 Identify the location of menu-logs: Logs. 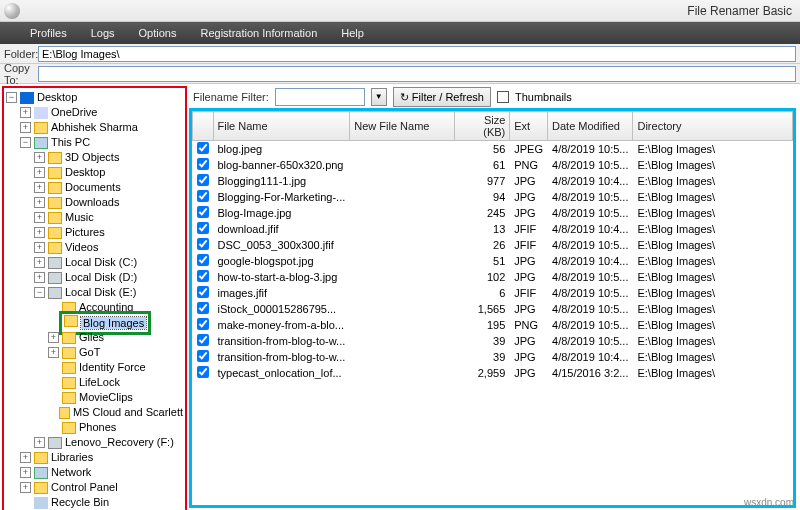
(103, 33).